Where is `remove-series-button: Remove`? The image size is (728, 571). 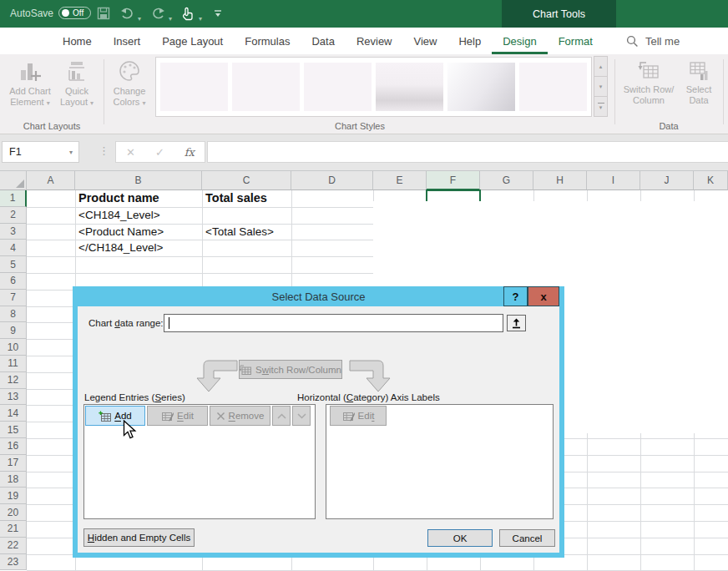
remove-series-button: Remove is located at coordinates (240, 416).